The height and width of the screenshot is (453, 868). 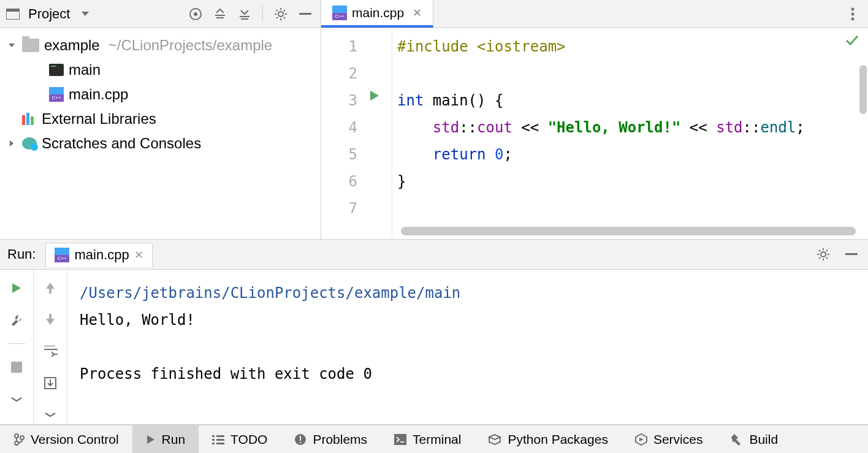 What do you see at coordinates (99, 119) in the screenshot?
I see `tree-item-label: External Libraries` at bounding box center [99, 119].